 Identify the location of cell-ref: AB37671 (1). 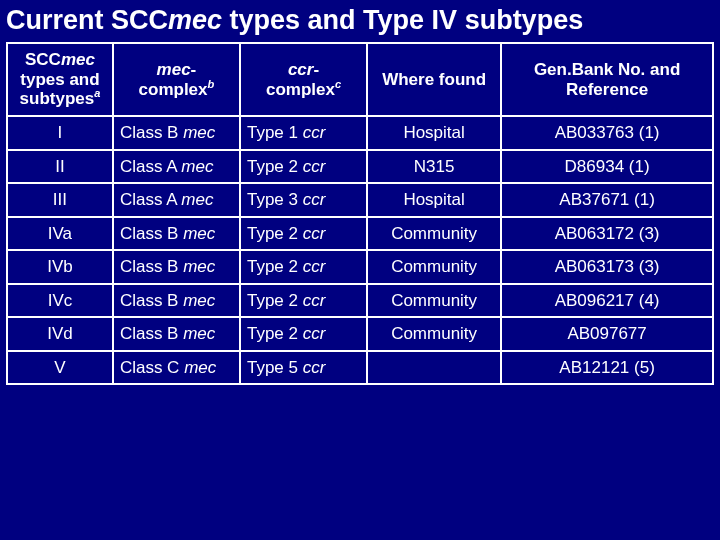
(607, 200).